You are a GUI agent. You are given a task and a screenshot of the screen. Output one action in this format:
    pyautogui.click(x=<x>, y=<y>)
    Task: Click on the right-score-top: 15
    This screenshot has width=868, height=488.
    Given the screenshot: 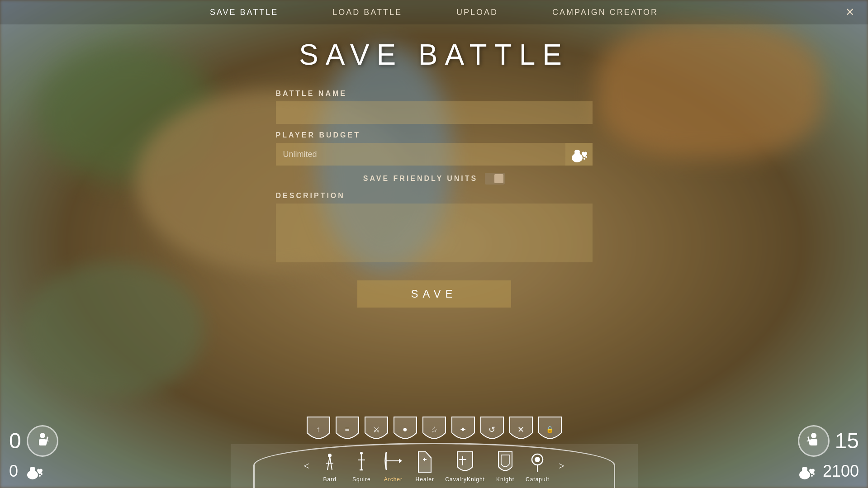 What is the action you would take?
    pyautogui.click(x=847, y=441)
    